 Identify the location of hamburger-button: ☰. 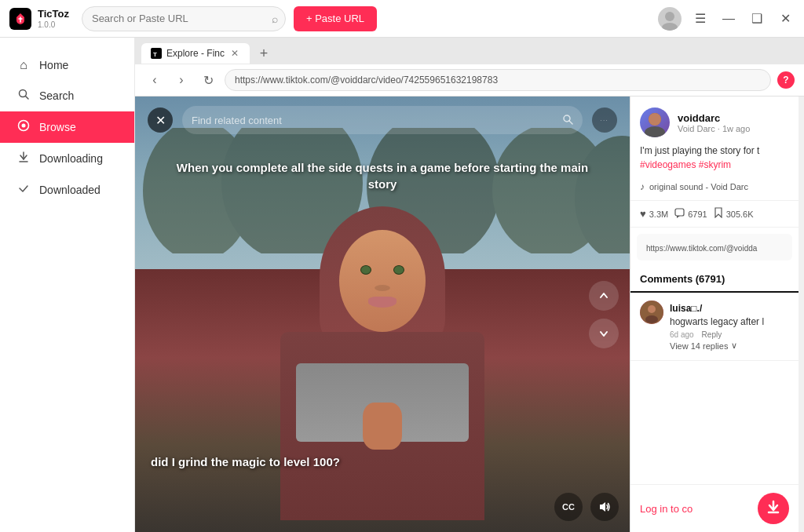
(700, 19).